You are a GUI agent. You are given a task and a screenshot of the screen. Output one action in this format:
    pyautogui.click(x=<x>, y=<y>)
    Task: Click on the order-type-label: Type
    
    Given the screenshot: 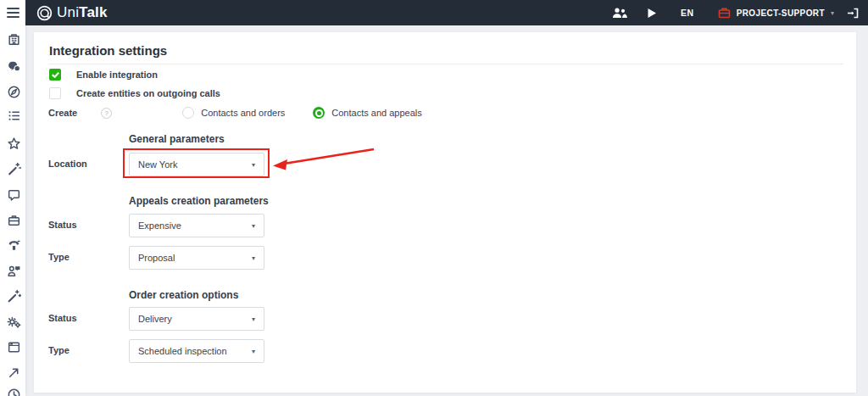 What is the action you would take?
    pyautogui.click(x=59, y=350)
    